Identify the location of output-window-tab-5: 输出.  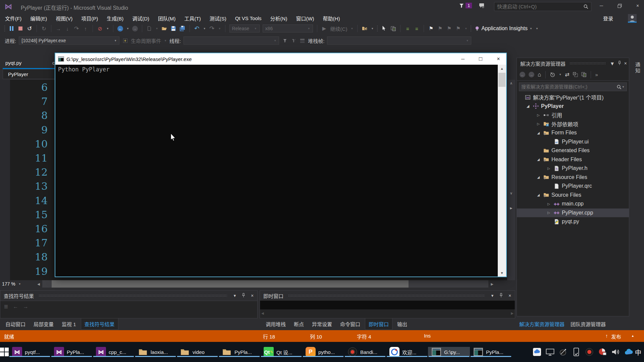
(402, 324).